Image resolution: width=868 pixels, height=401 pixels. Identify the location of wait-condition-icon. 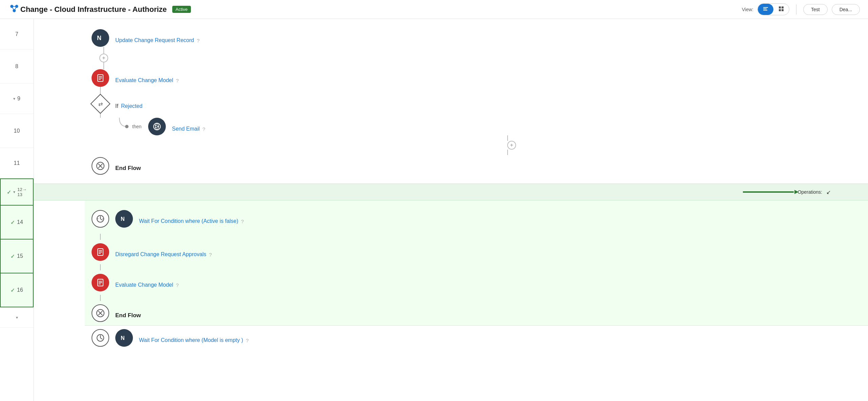
(100, 219).